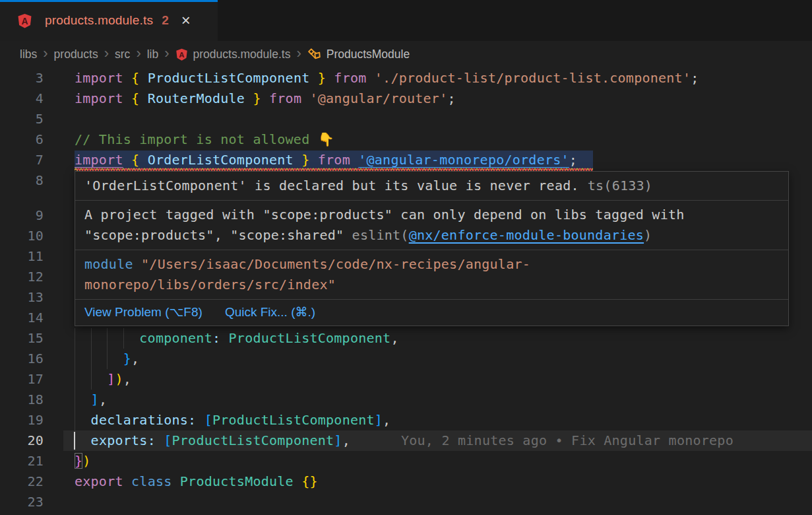 The height and width of the screenshot is (515, 812). I want to click on code-line-18: 18 ],, so click(406, 400).